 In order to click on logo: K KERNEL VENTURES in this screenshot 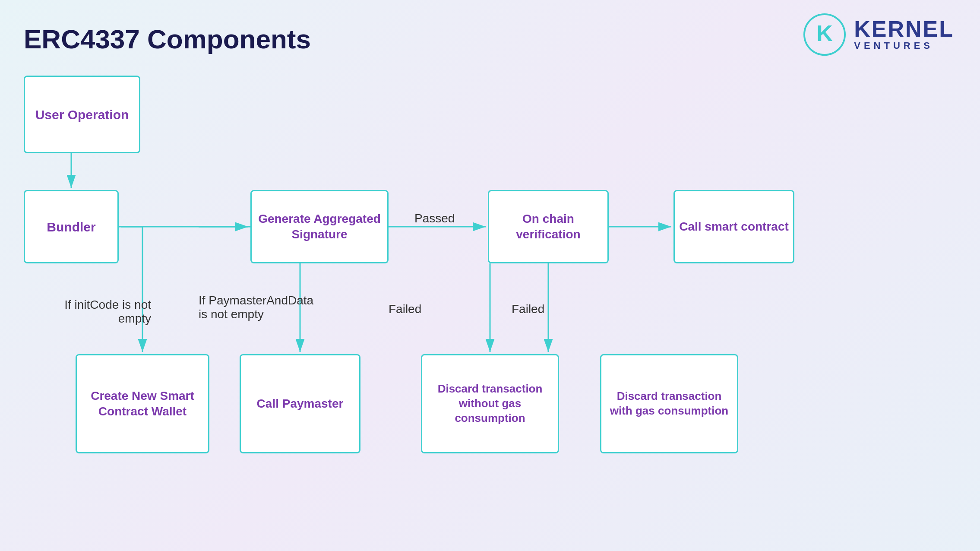, I will do `click(879, 35)`.